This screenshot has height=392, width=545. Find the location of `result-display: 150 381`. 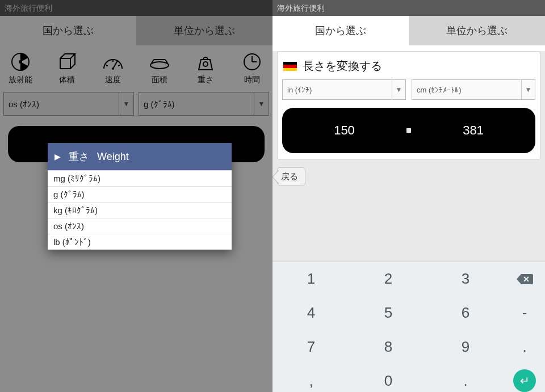

result-display: 150 381 is located at coordinates (409, 130).